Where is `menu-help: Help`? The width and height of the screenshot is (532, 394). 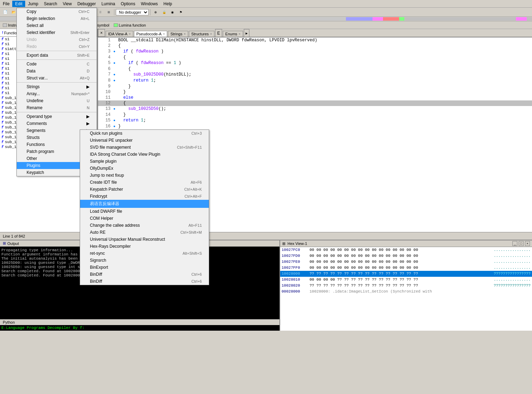
menu-help: Help is located at coordinates (168, 4).